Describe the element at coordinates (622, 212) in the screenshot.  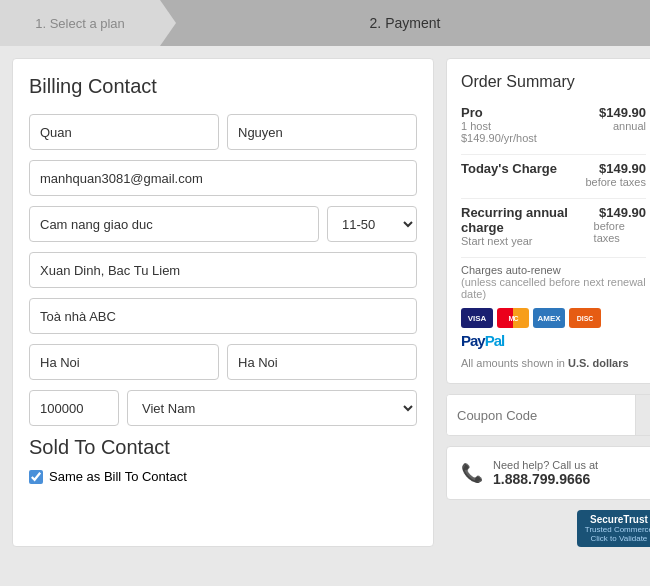
I see `recurring-amount: $149.90` at that location.